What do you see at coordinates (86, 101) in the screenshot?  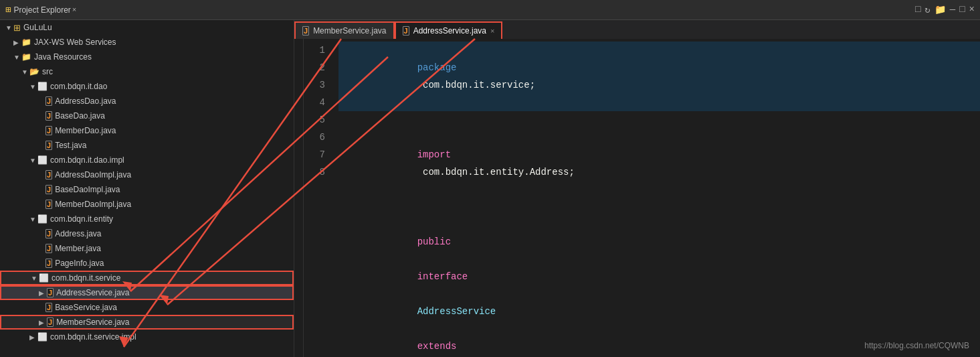 I see `label-address-dao: AddressDao.java` at bounding box center [86, 101].